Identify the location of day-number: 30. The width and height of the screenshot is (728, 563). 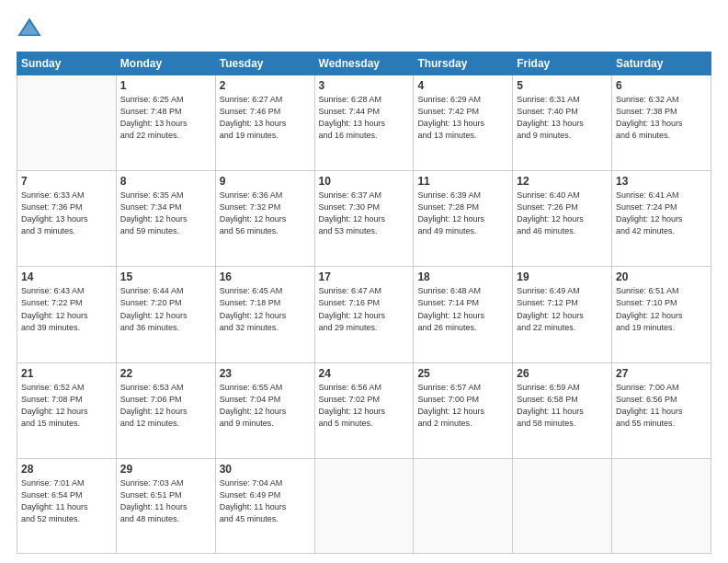
(265, 469).